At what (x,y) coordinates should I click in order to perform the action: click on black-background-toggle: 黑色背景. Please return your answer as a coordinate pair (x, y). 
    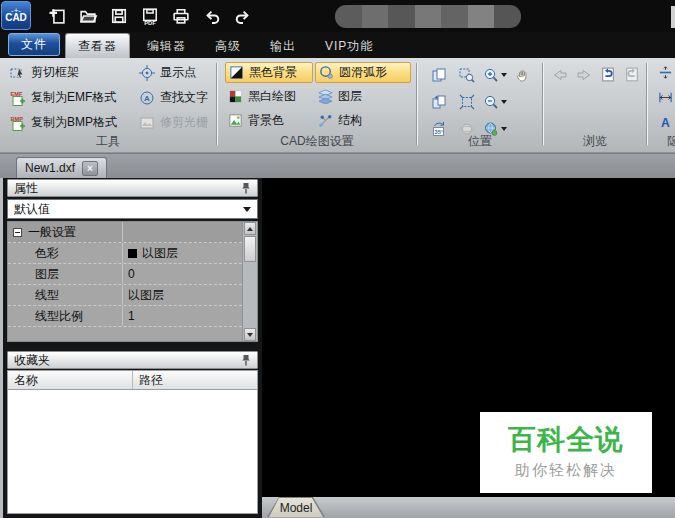
    Looking at the image, I should click on (269, 72).